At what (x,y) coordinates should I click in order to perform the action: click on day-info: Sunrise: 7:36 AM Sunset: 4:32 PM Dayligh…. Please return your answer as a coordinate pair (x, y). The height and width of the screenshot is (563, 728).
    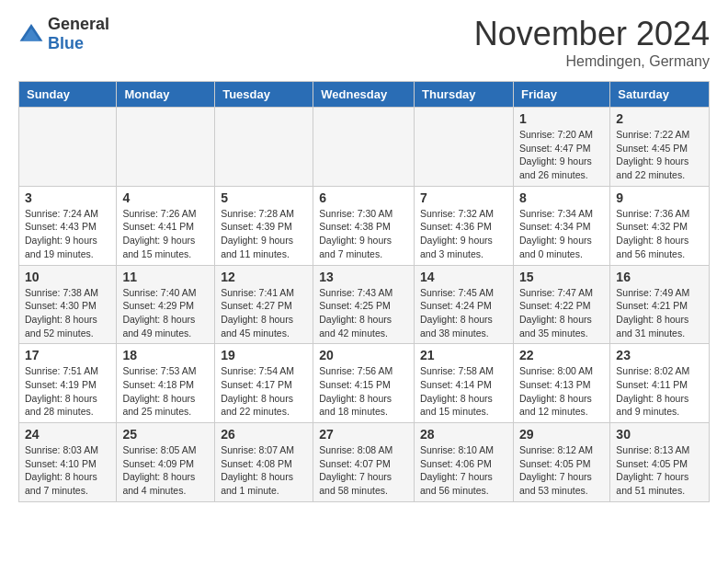
    Looking at the image, I should click on (660, 234).